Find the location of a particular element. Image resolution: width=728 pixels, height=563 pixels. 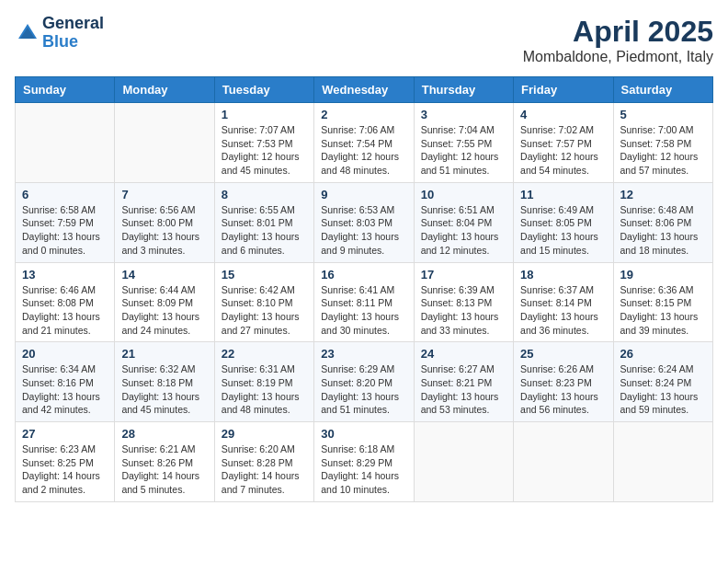

calendar-cell: 13Sunrise: 6:46 AM Sunset: 8:08 PM Dayli… is located at coordinates (65, 302).